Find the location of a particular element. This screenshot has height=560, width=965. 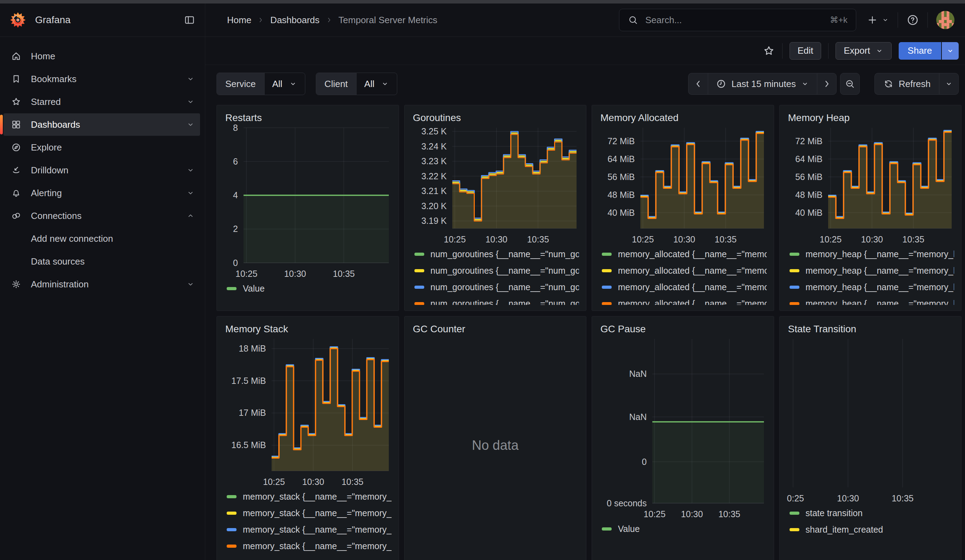

sidebar-item-drilldown: Drilldown is located at coordinates (102, 170).